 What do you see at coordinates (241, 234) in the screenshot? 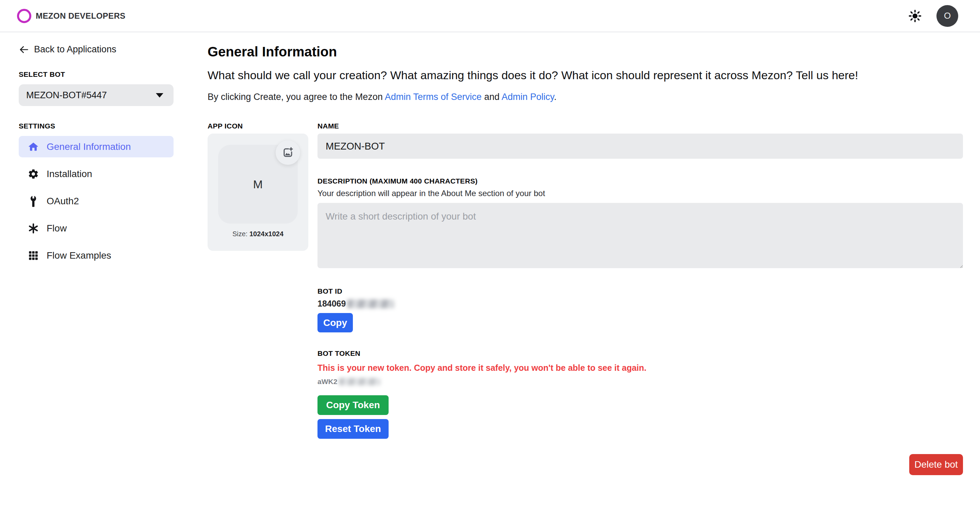
I see `size-label: Size:` at bounding box center [241, 234].